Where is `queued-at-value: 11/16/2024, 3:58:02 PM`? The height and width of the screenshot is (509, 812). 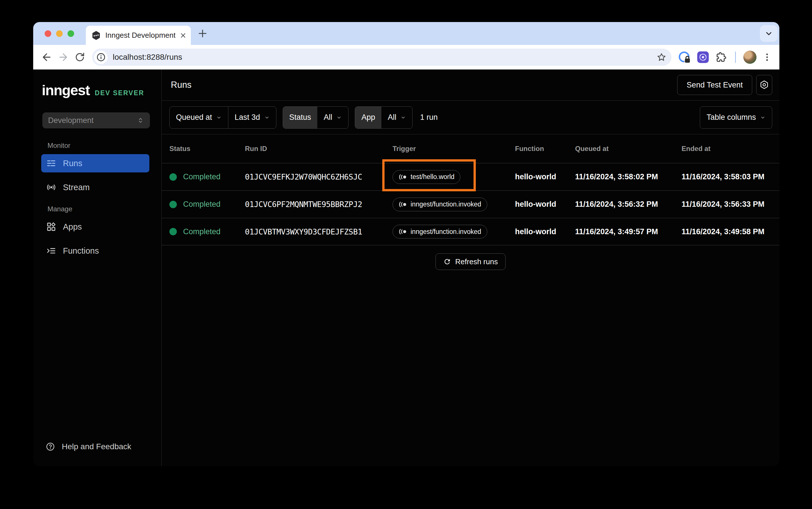
queued-at-value: 11/16/2024, 3:58:02 PM is located at coordinates (628, 177).